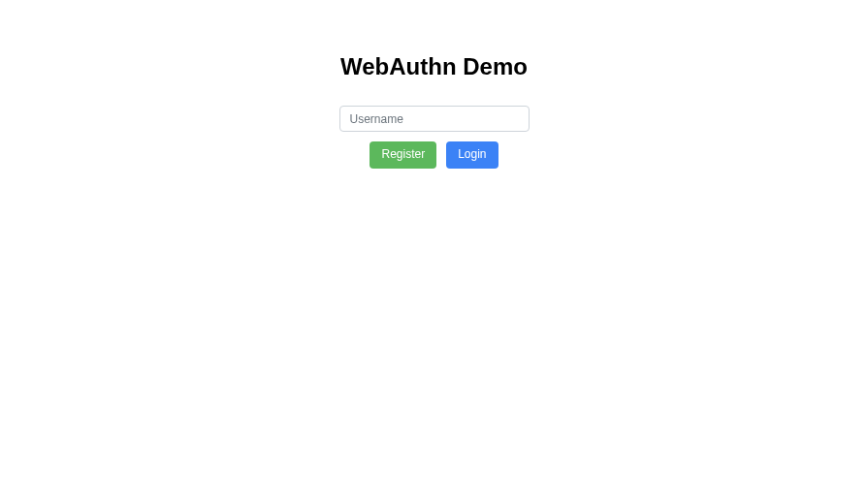  Describe the element at coordinates (403, 155) in the screenshot. I see `register-button: Register` at that location.